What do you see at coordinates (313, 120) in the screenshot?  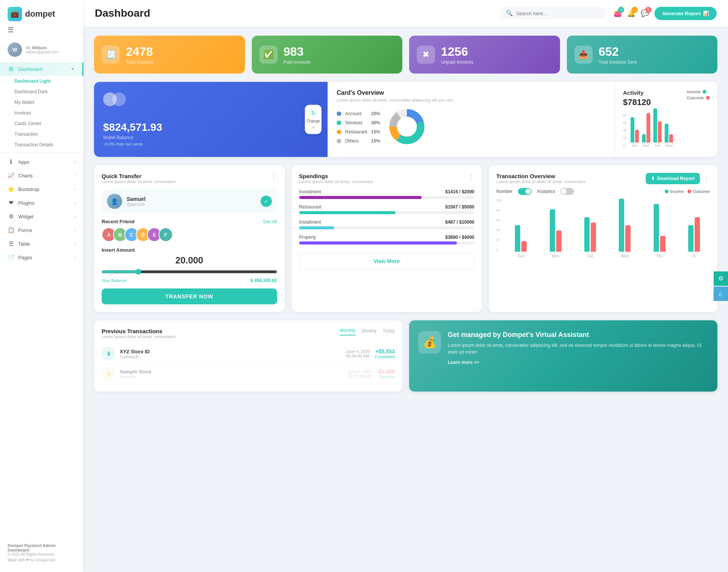 I see `change-button: ↻ Change ▾` at bounding box center [313, 120].